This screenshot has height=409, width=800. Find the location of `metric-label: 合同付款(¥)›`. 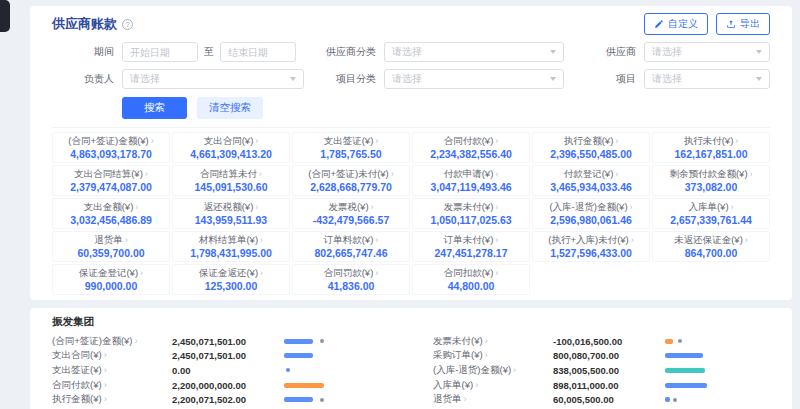

metric-label: 合同付款(¥)› is located at coordinates (112, 386).